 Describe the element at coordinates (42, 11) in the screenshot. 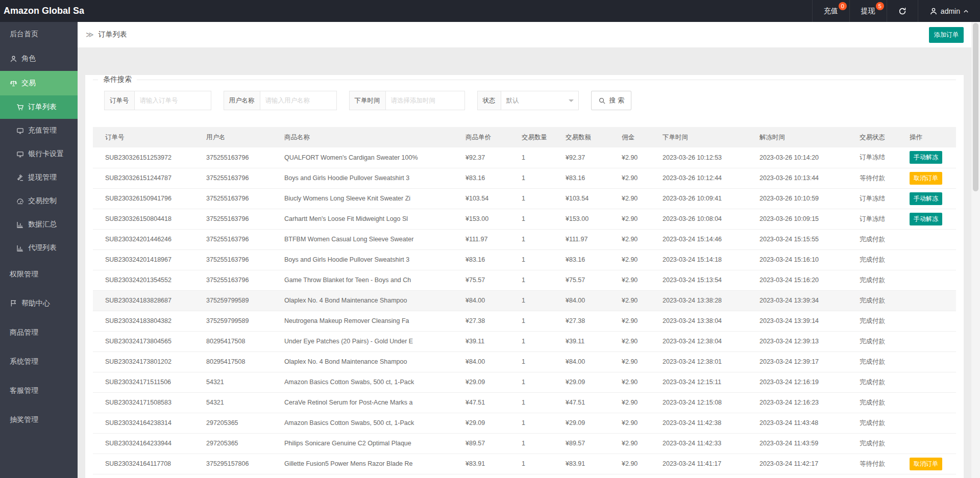

I see `app-logo: Amazon Global Sales...` at that location.